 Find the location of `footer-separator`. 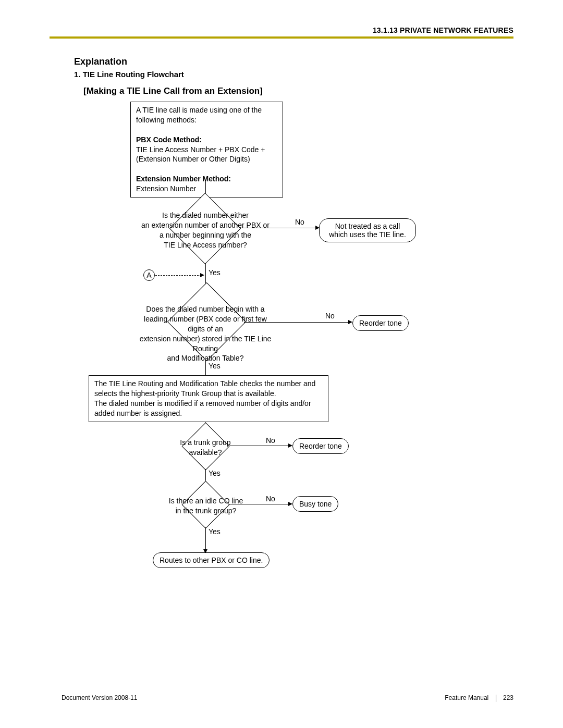

footer-separator is located at coordinates (496, 698).